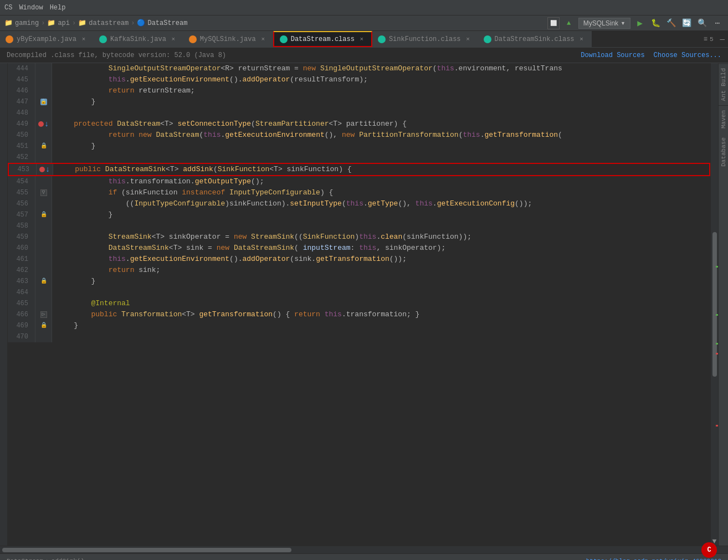 The width and height of the screenshot is (728, 560). Describe the element at coordinates (44, 315) in the screenshot. I see `fold-closed-466: ▷` at that location.